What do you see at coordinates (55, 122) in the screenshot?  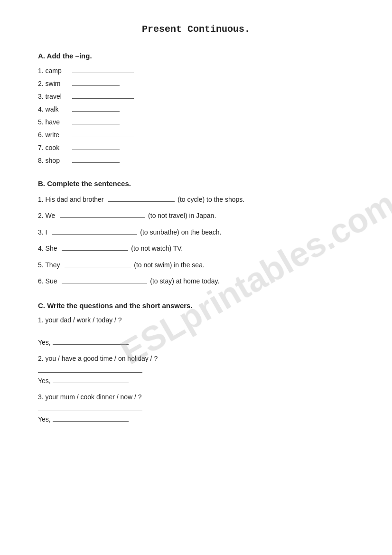 I see `item-label: 5. have` at bounding box center [55, 122].